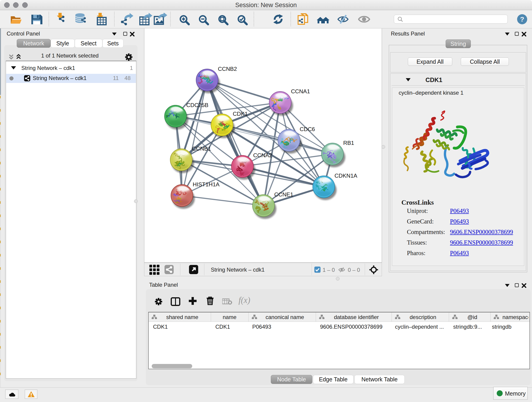 The height and width of the screenshot is (402, 532). What do you see at coordinates (197, 105) in the screenshot?
I see `svg-text: CDC25B` at bounding box center [197, 105].